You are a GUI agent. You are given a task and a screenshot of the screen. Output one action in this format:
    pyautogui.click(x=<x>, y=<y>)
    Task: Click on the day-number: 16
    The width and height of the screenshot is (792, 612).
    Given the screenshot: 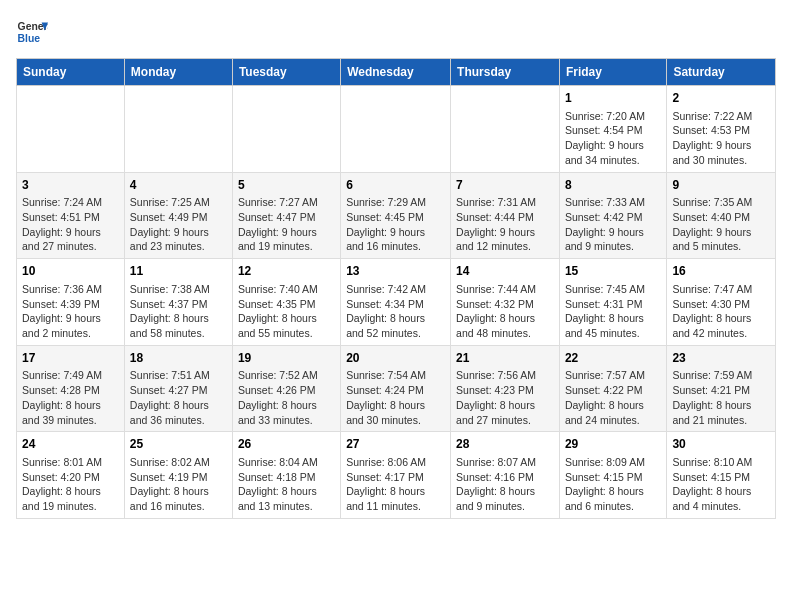 What is the action you would take?
    pyautogui.click(x=721, y=272)
    